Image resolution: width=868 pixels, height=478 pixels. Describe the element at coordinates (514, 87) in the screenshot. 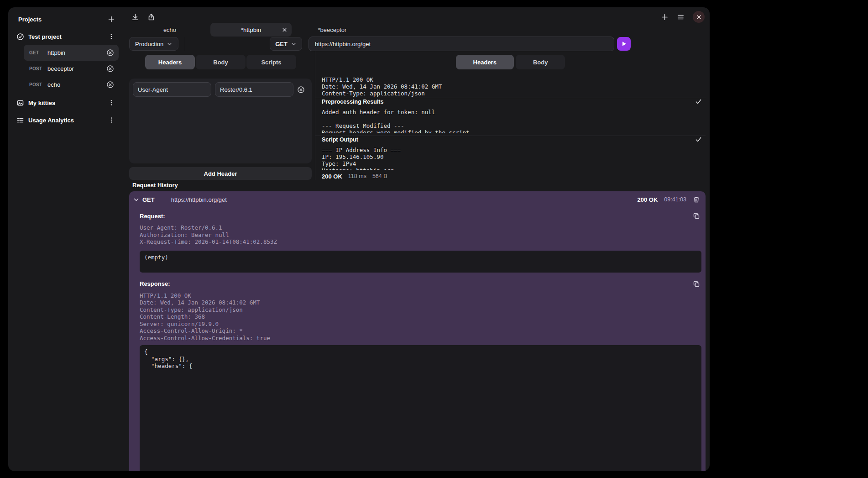

I see `response-headers-text: HTTP/1.1 200 OK Date: Wed, 14 Jan 2026 0…` at that location.